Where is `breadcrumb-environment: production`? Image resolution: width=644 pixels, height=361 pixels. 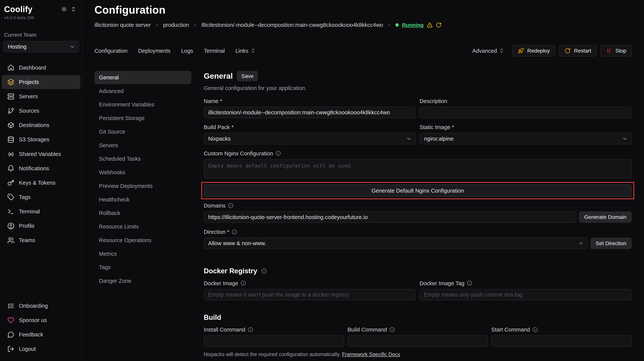
breadcrumb-environment: production is located at coordinates (176, 25).